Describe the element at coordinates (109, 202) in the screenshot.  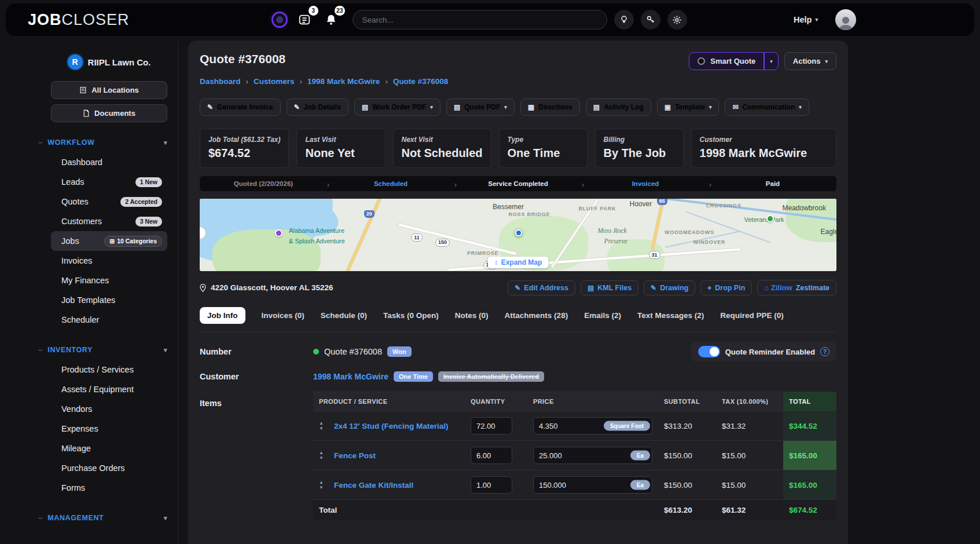
I see `sidebar-item: Quotes 2 Accepted` at that location.